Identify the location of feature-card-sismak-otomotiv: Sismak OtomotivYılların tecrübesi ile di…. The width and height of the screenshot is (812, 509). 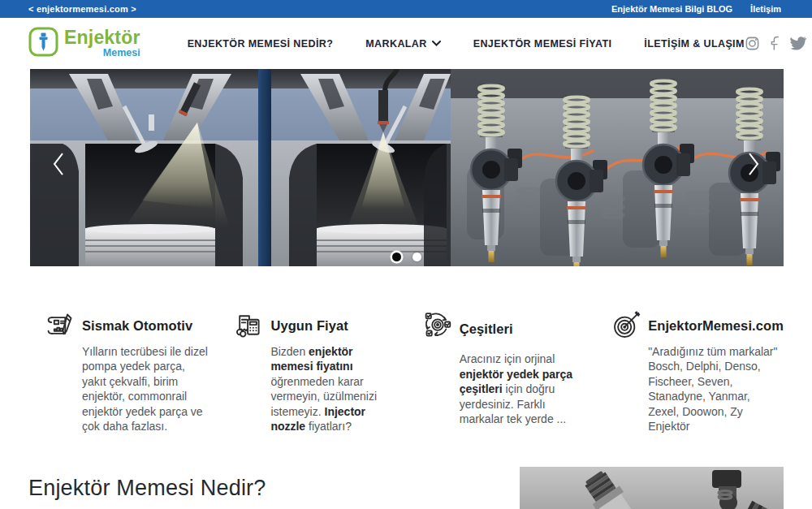
(127, 373).